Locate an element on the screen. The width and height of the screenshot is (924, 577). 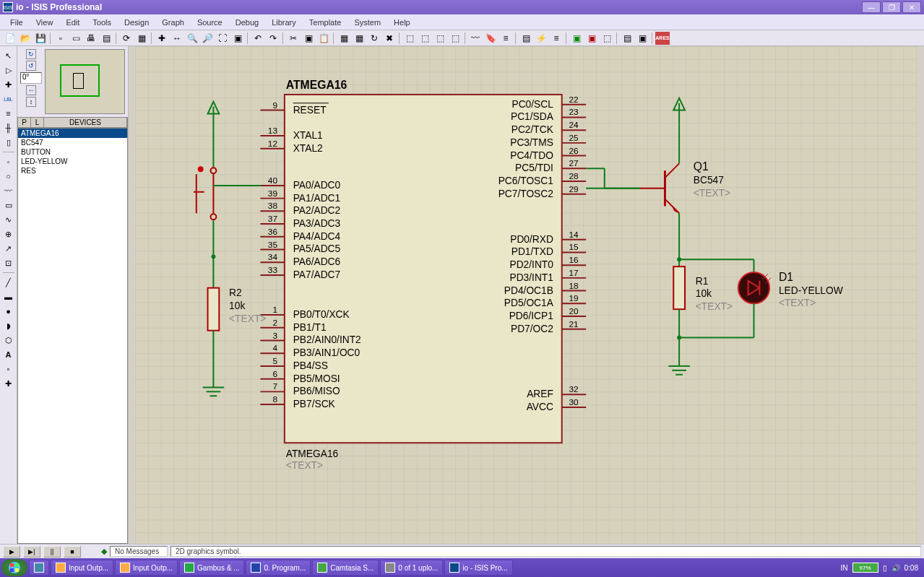
messages-status: No Messages is located at coordinates (139, 552).